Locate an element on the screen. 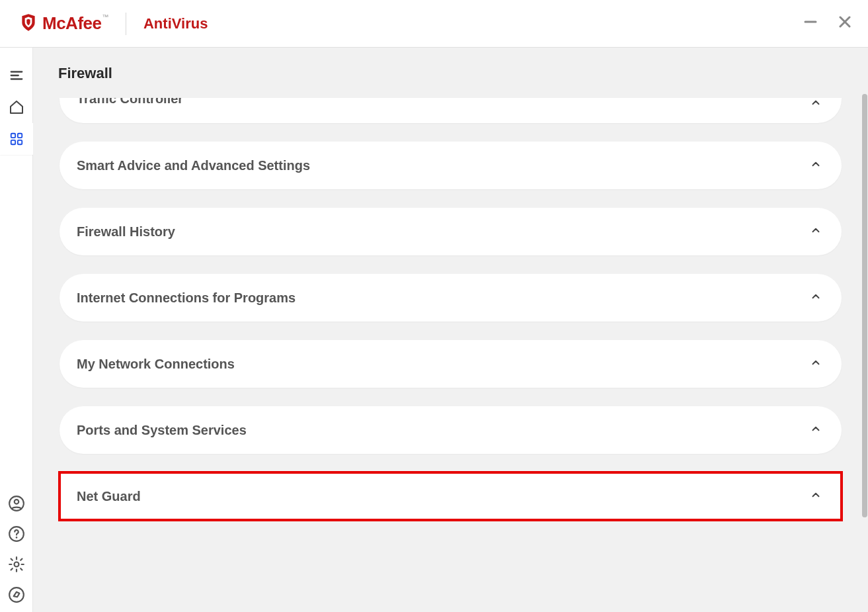 The height and width of the screenshot is (612, 868). sidebar-settings is located at coordinates (17, 564).